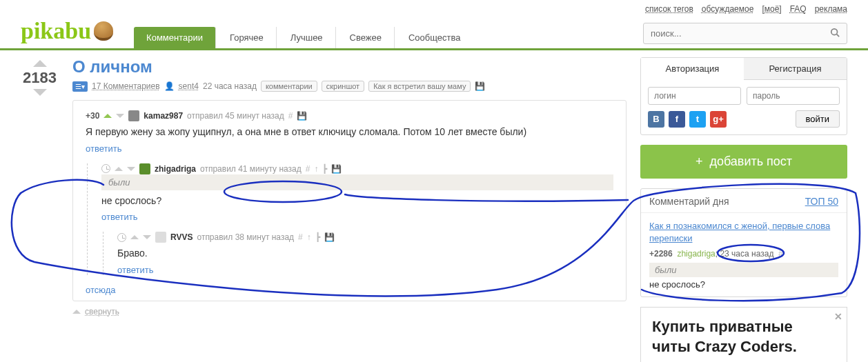  What do you see at coordinates (77, 312) in the screenshot?
I see `chevron-up-icon` at bounding box center [77, 312].